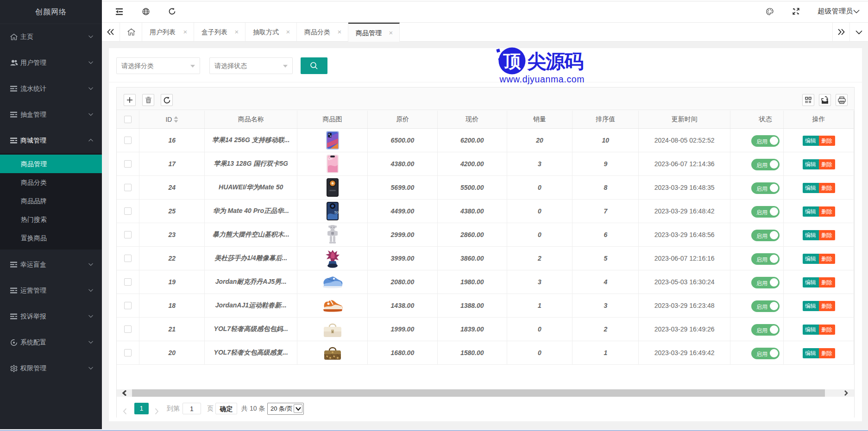 This screenshot has height=431, width=868. I want to click on svg-text: 顶, so click(512, 61).